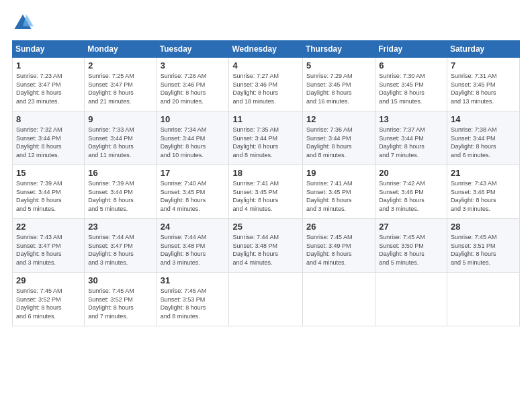 This screenshot has height=411, width=532. What do you see at coordinates (484, 89) in the screenshot?
I see `day-info: Sunrise: 7:31 AMSunset: 3:45 PMDaylight:…` at bounding box center [484, 89].